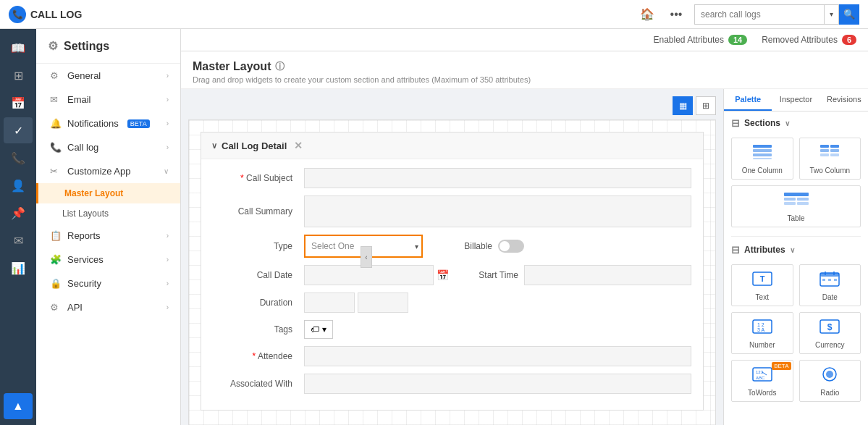  I want to click on search-button: 🔍, so click(849, 14).